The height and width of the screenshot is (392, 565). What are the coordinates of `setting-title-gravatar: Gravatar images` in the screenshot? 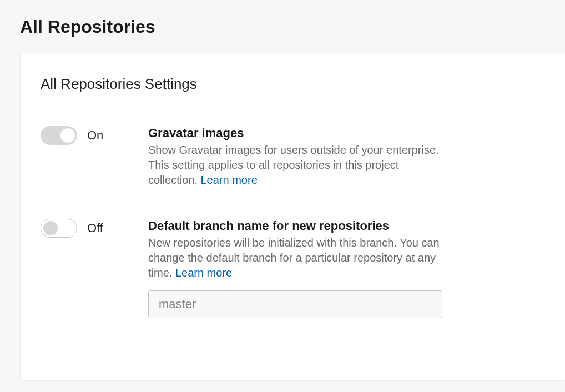 It's located at (298, 133).